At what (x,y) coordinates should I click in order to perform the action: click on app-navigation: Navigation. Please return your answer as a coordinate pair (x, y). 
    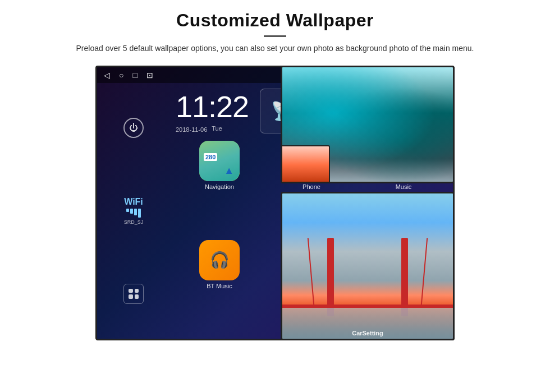
    Looking at the image, I should click on (219, 188).